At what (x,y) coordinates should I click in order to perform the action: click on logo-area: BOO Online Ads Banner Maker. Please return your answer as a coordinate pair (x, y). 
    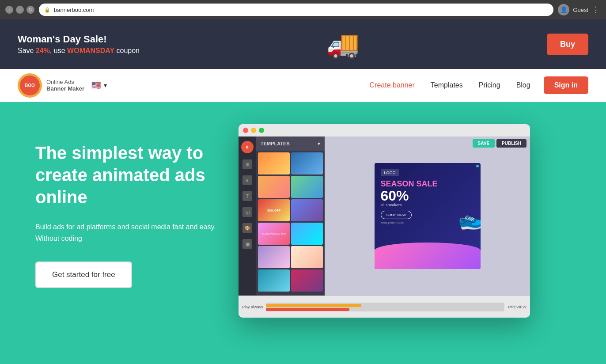
    Looking at the image, I should click on (51, 86).